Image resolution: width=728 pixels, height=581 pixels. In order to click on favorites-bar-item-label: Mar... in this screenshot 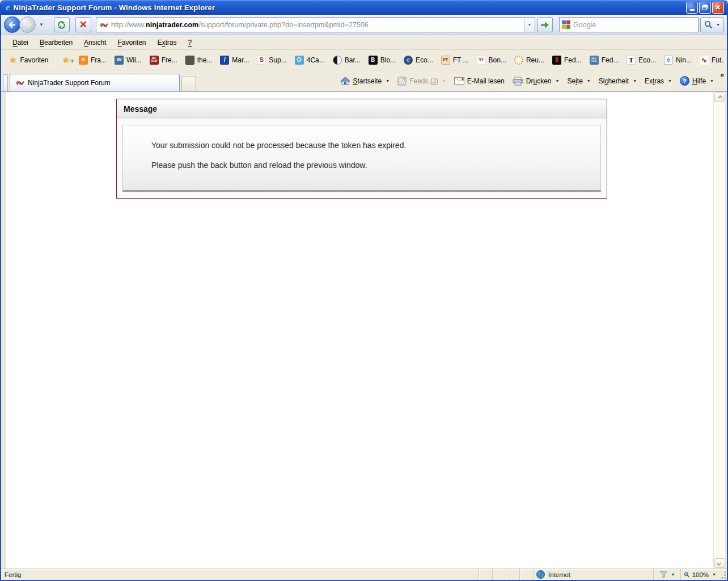, I will do `click(240, 60)`.